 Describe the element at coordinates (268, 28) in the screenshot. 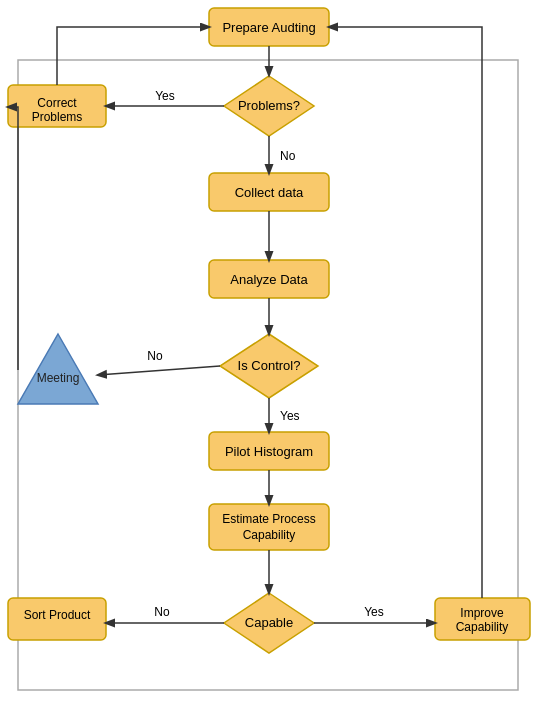

I see `svg-text: Prepare Audting` at that location.